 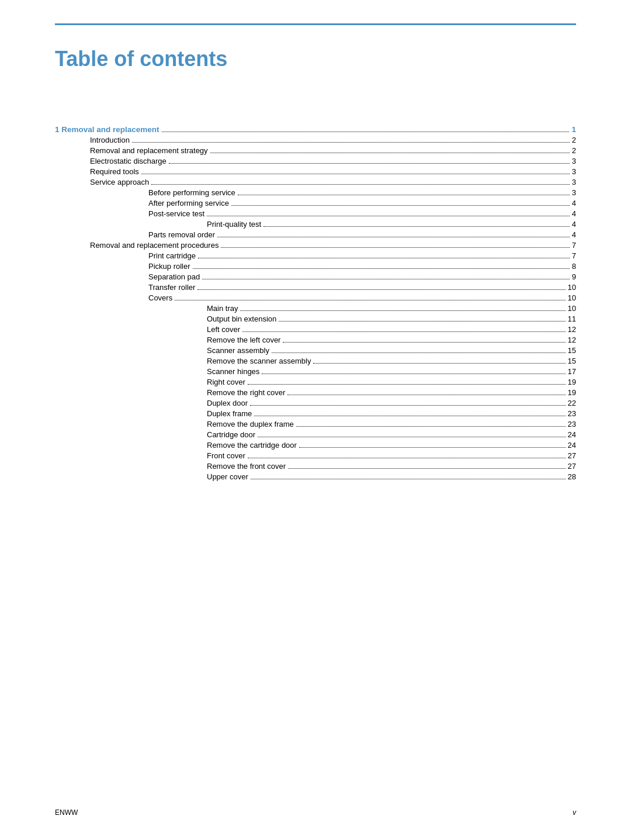 What do you see at coordinates (316, 245) in the screenshot?
I see `toc-entry: Removal and replacement procedures7` at bounding box center [316, 245].